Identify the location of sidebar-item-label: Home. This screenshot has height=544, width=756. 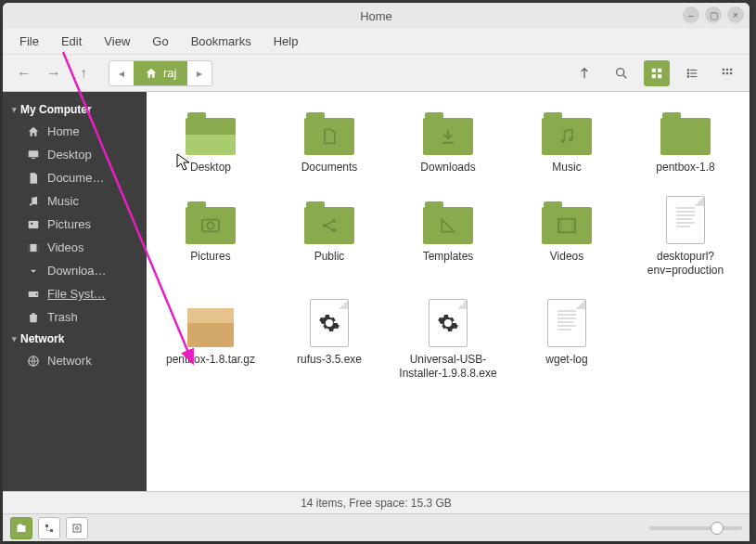
(63, 132).